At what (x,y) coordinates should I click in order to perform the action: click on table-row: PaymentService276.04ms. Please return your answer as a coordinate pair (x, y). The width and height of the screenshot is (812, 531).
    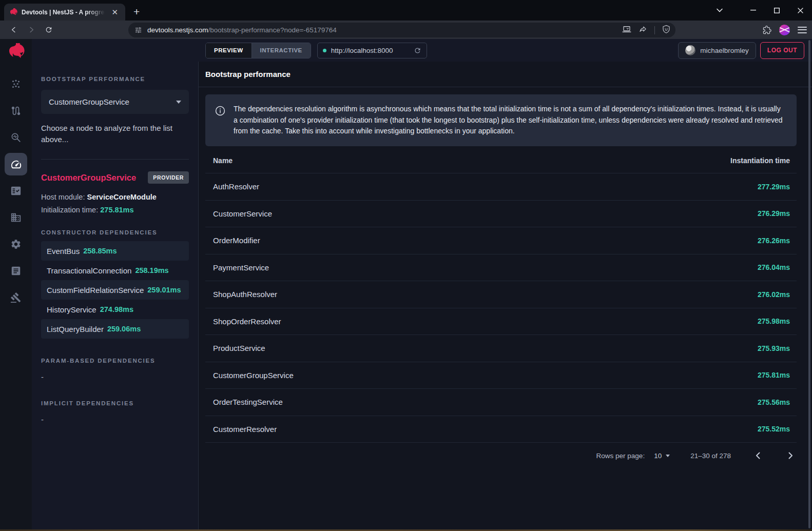
    Looking at the image, I should click on (501, 268).